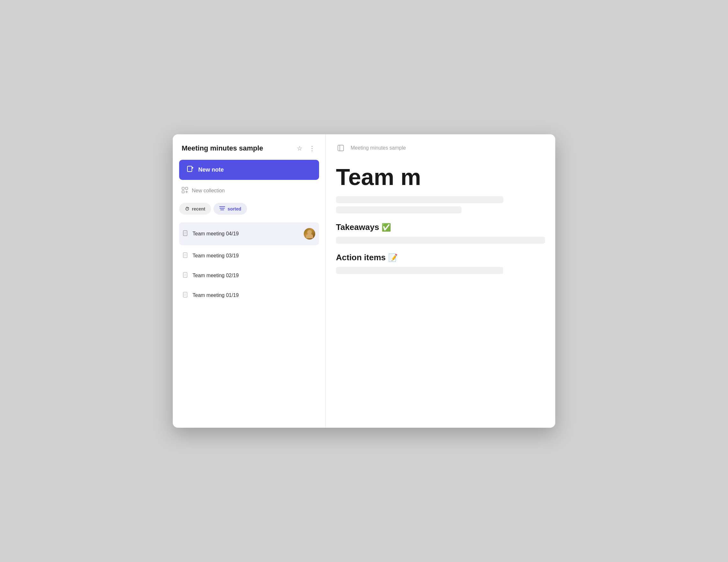 The image size is (728, 562). I want to click on star-button: ☆, so click(299, 148).